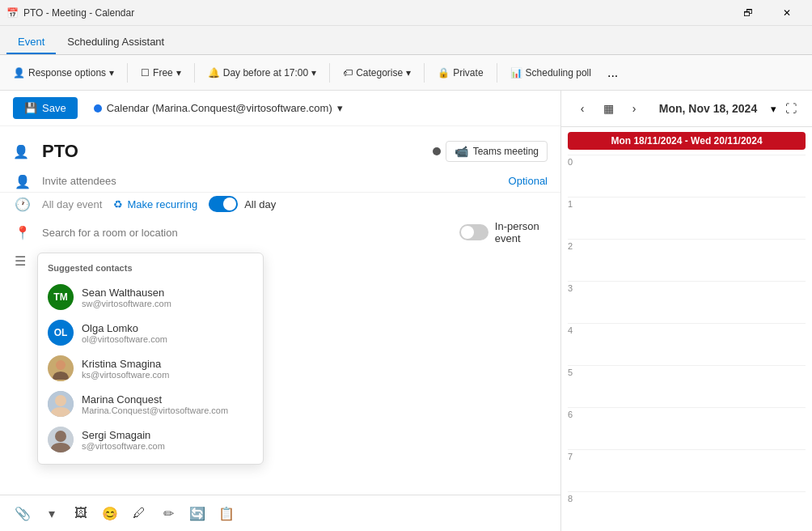 The image size is (812, 531). What do you see at coordinates (20, 261) in the screenshot?
I see `notes-icon: ☰` at bounding box center [20, 261].